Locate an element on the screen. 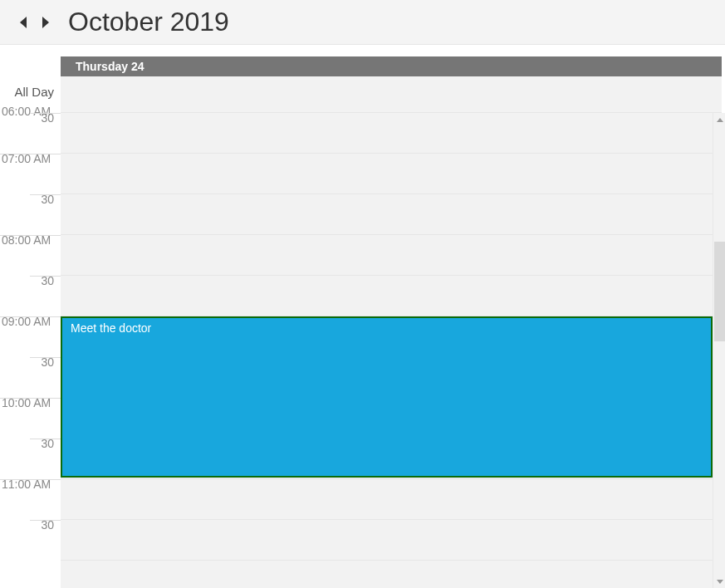 This screenshot has width=725, height=588. chevron-left-icon is located at coordinates (23, 22).